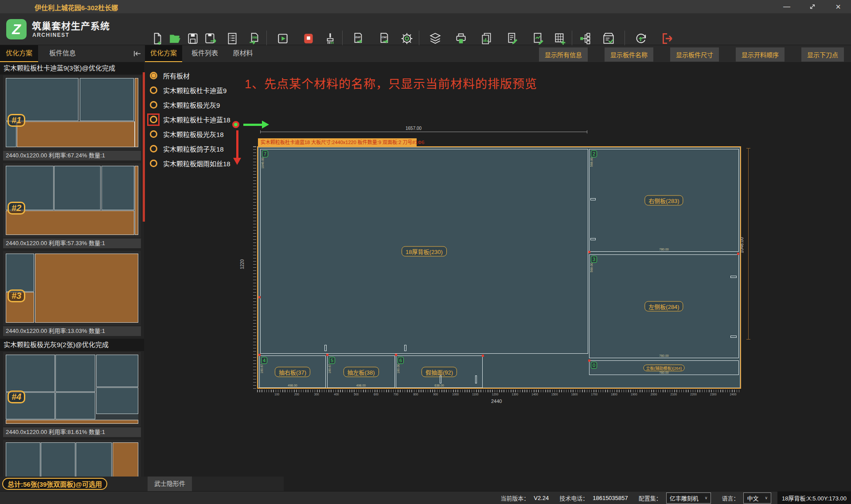  Describe the element at coordinates (144, 147) in the screenshot. I see `materials-scrollbar` at that location.